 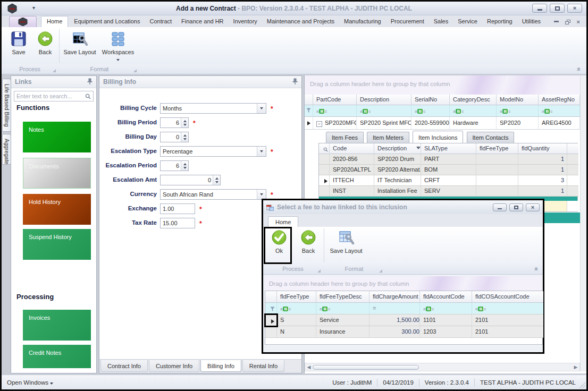 What do you see at coordinates (448, 159) in the screenshot?
I see `inclusion-row: 2020-856 SP2020 Drum PART 1` at bounding box center [448, 159].